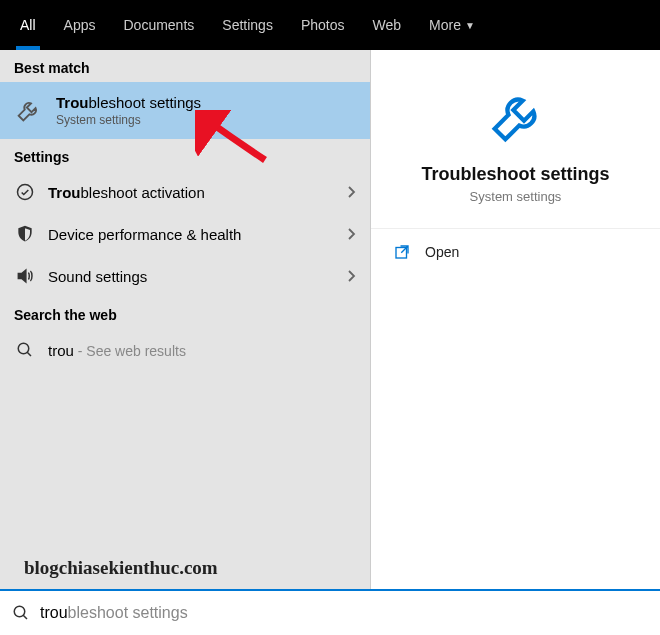 The width and height of the screenshot is (660, 635). What do you see at coordinates (330, 25) in the screenshot?
I see `top-filter-nav: All Apps Documents Settings Photos Web M…` at bounding box center [330, 25].